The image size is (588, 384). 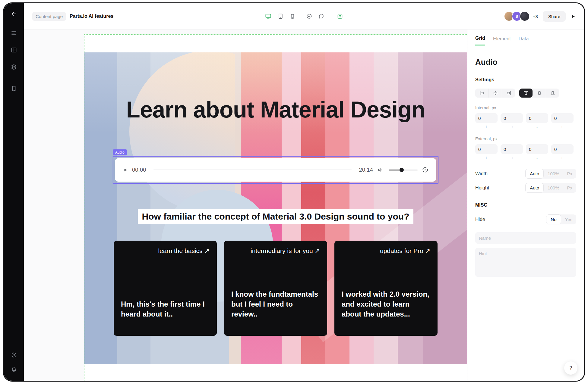 I want to click on device-preview-controls, so click(x=304, y=16).